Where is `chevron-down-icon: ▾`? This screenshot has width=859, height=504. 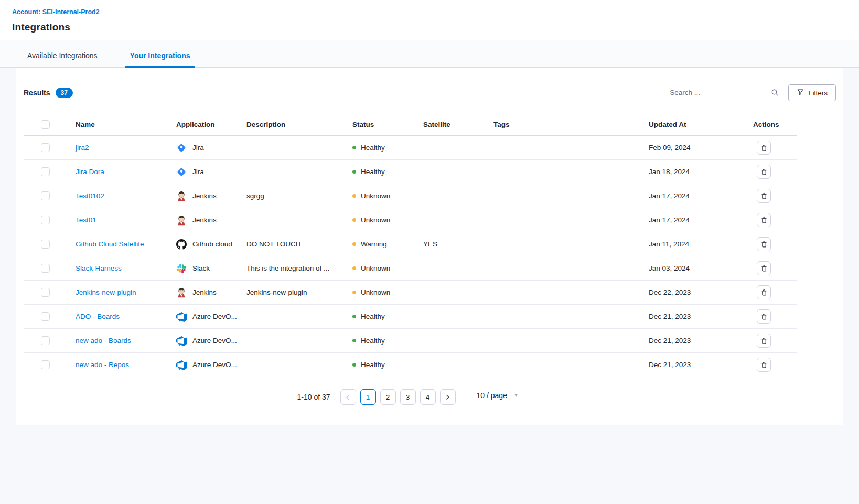 chevron-down-icon: ▾ is located at coordinates (516, 395).